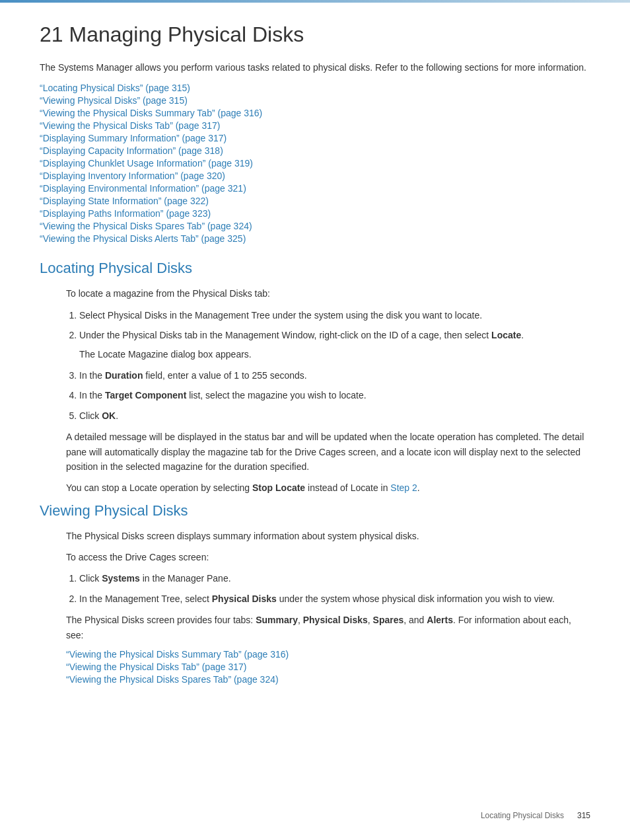 This screenshot has width=630, height=840. What do you see at coordinates (172, 679) in the screenshot?
I see `sub-link: “Viewing the Physical Disks Spares Tab” …` at bounding box center [172, 679].